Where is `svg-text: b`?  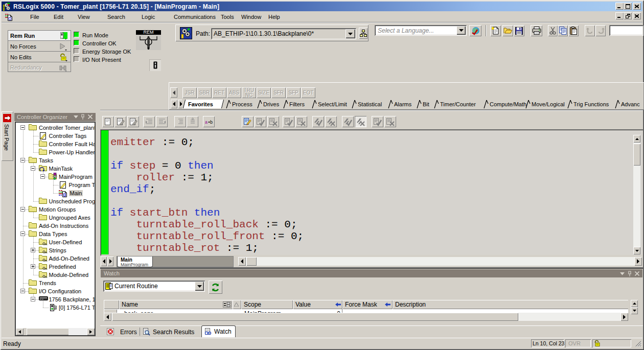
svg-text: b is located at coordinates (212, 122).